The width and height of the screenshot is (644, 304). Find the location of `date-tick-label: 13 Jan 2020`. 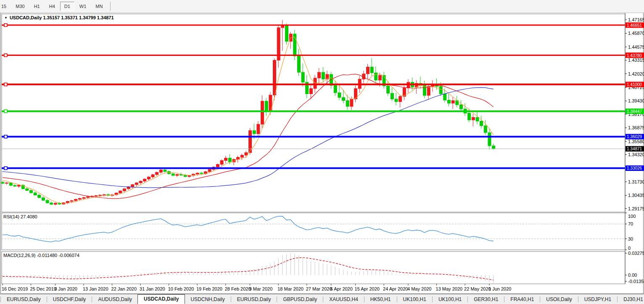

date-tick-label: 13 Jan 2020 is located at coordinates (96, 289).